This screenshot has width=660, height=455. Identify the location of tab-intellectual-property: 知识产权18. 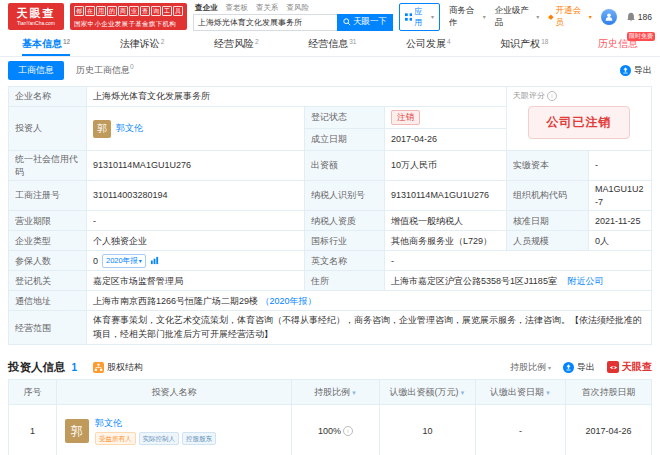
(524, 44).